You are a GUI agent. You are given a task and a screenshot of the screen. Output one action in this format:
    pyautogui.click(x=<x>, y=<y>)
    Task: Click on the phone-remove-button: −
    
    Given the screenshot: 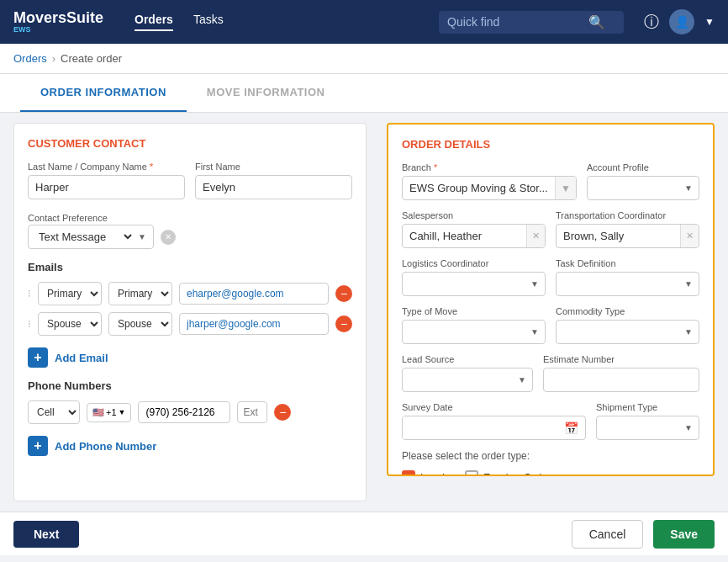 What is the action you would take?
    pyautogui.click(x=282, y=412)
    